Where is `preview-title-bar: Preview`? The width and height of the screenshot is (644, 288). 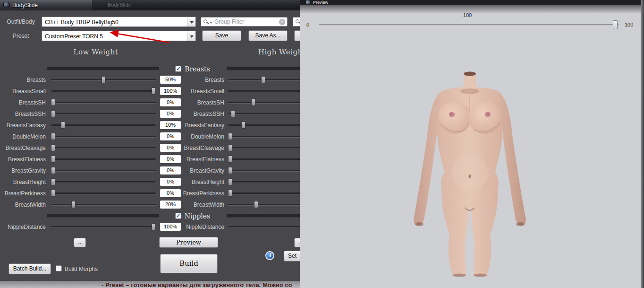 preview-title-bar: Preview is located at coordinates (472, 2).